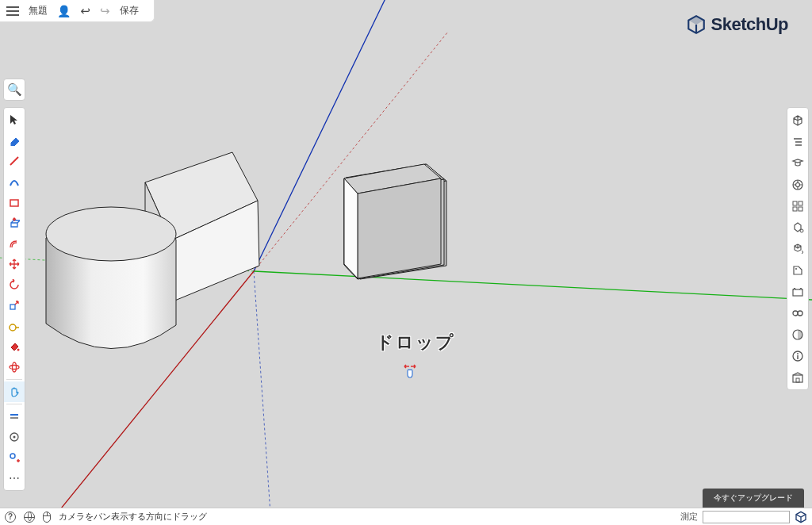 Image resolution: width=812 pixels, height=525 pixels. What do you see at coordinates (753, 498) in the screenshot?
I see `upgrade-button: 今すぐアップグレード` at bounding box center [753, 498].